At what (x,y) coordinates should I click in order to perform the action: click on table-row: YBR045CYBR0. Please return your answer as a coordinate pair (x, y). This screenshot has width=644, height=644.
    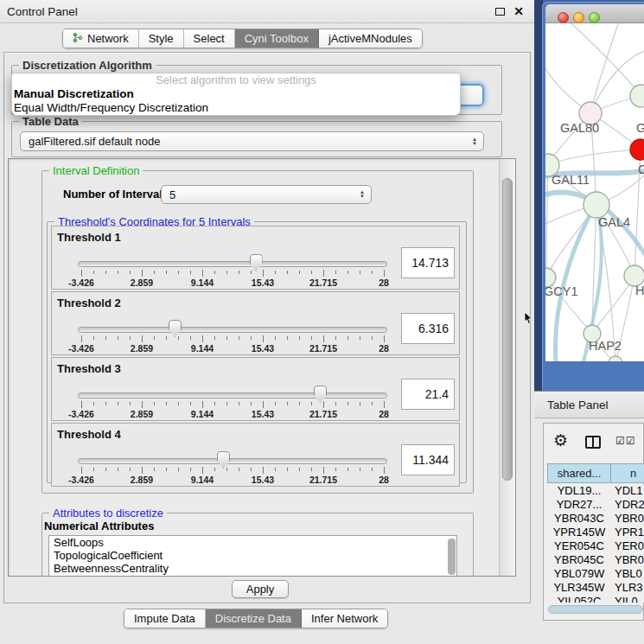
    Looking at the image, I should click on (596, 560).